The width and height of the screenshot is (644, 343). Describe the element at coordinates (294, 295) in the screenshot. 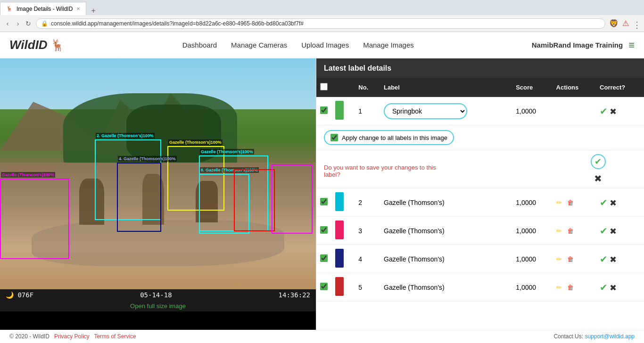

I see `image-time: 14:36:22` at that location.